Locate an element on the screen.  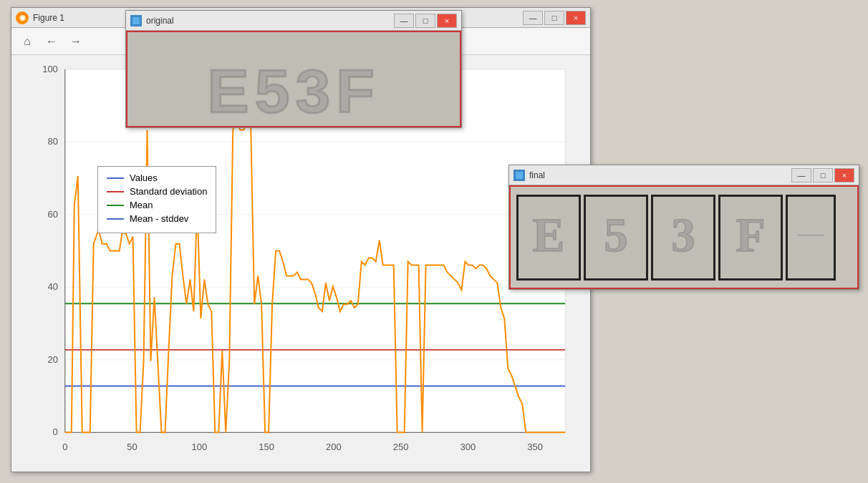
home-button: ⌂ is located at coordinates (27, 42).